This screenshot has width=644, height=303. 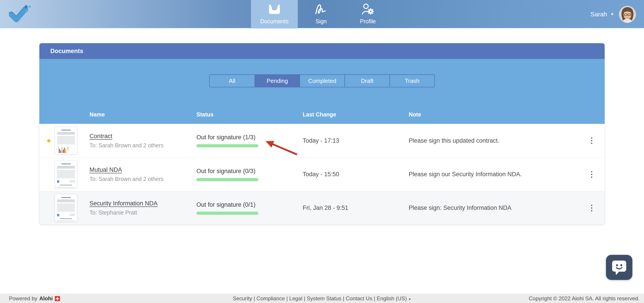 I want to click on document-name-link: Contract, so click(x=101, y=136).